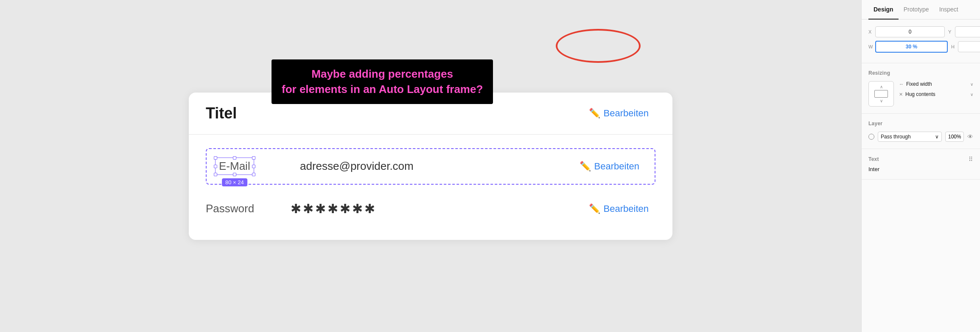  Describe the element at coordinates (598, 46) in the screenshot. I see `red-circle-annotation` at that location.